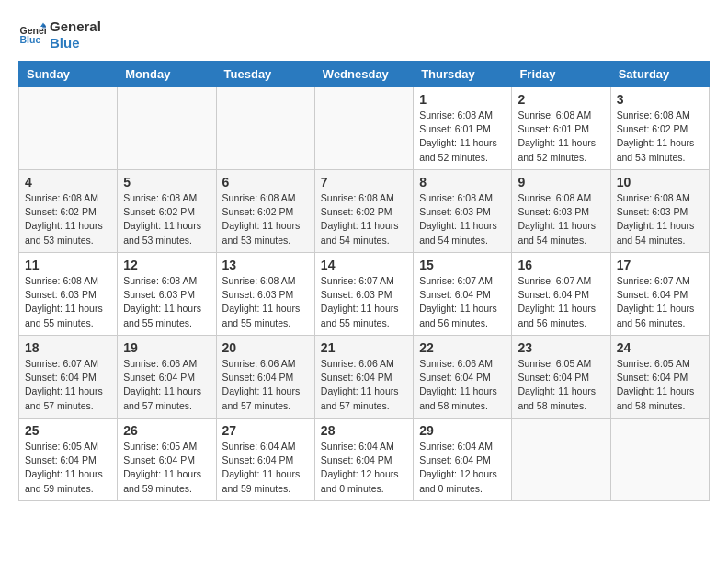  I want to click on day-number: 19, so click(166, 348).